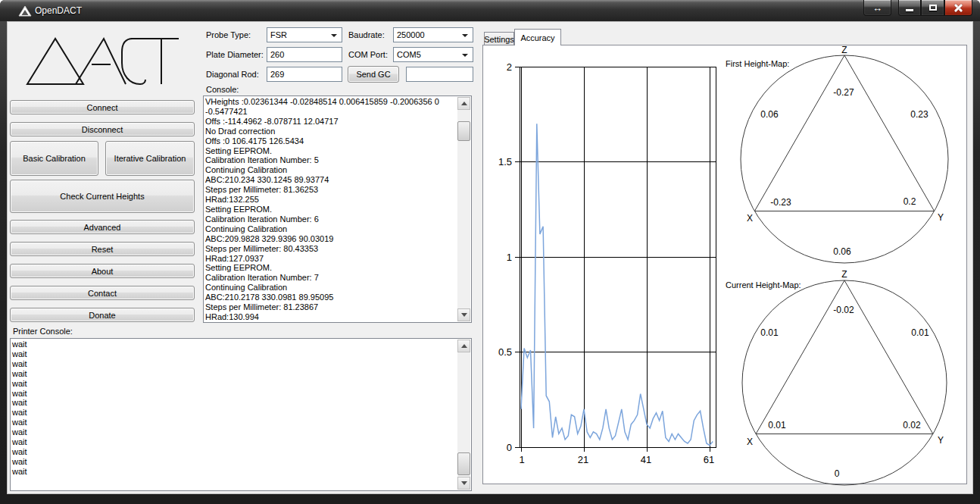 This screenshot has width=980, height=504. Describe the element at coordinates (223, 89) in the screenshot. I see `console-label: Console:` at that location.